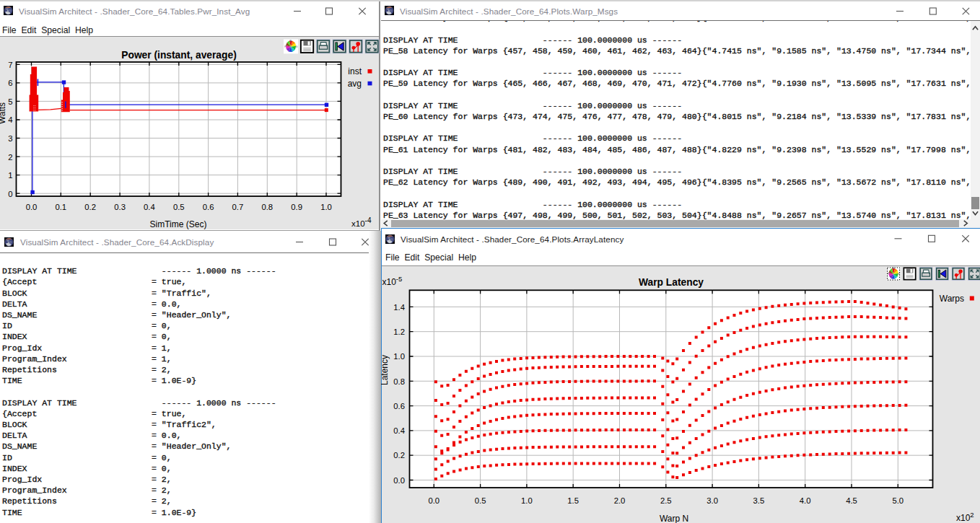 The height and width of the screenshot is (523, 980). I want to click on svg-text: 4, so click(10, 120).